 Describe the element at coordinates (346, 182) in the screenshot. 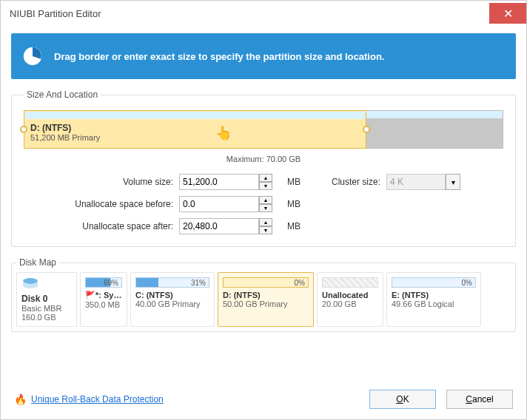

I see `cluster-size-label: Cluster size:` at that location.